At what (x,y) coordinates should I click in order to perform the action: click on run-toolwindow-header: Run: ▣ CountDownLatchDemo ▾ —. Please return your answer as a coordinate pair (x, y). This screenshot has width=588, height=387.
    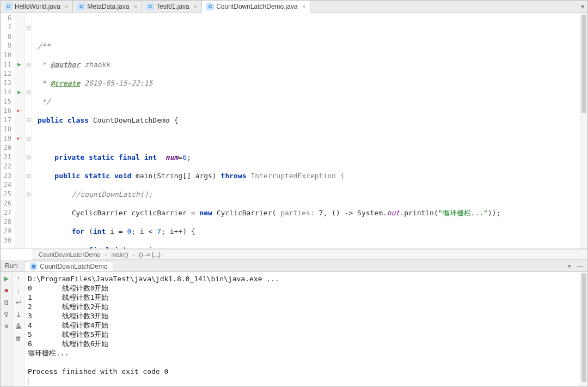
    Looking at the image, I should click on (294, 266).